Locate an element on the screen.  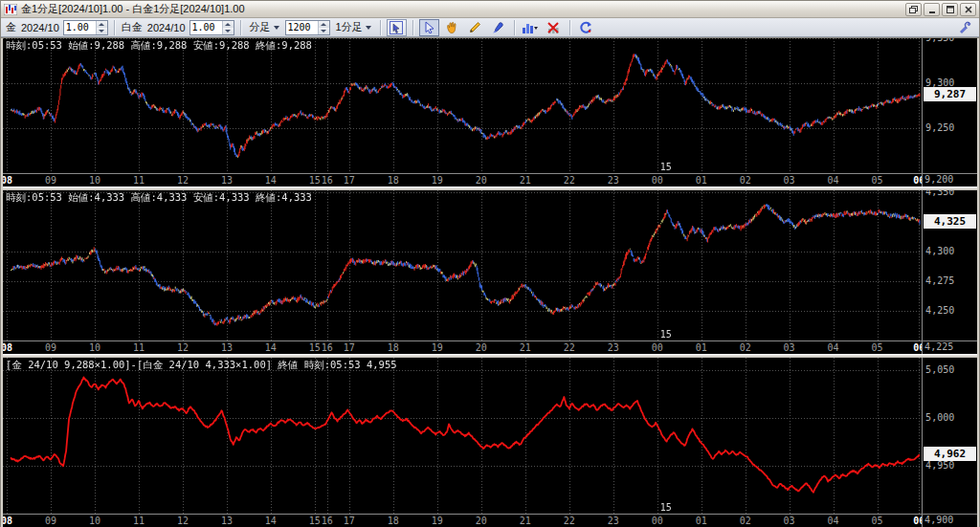
interval-dropdown: 1分足 is located at coordinates (354, 27).